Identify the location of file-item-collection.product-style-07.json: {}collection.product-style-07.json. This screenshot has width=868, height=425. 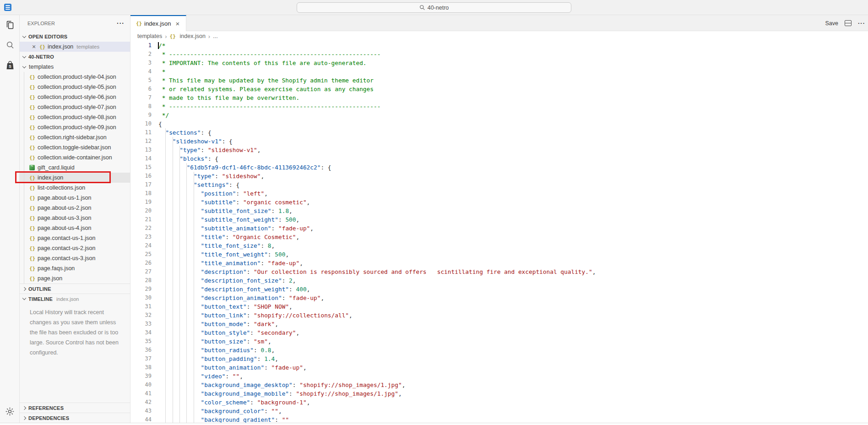
(75, 107).